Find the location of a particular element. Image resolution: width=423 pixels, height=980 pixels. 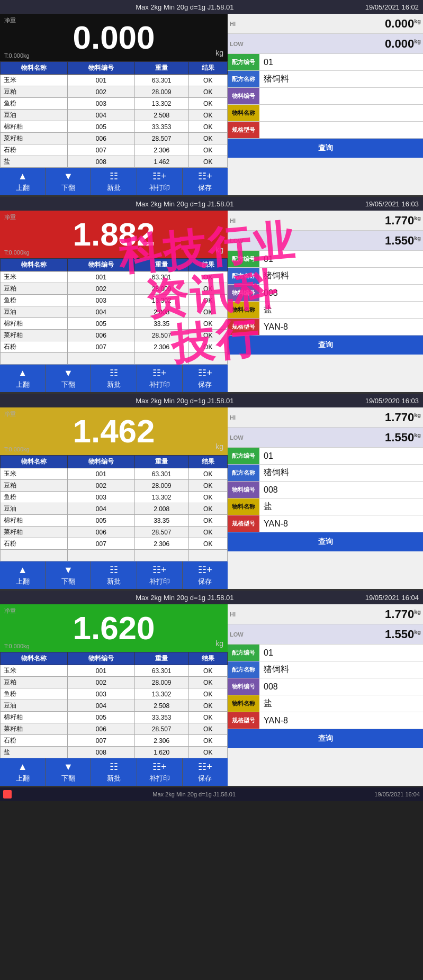

hi-label: HI is located at coordinates (237, 24).